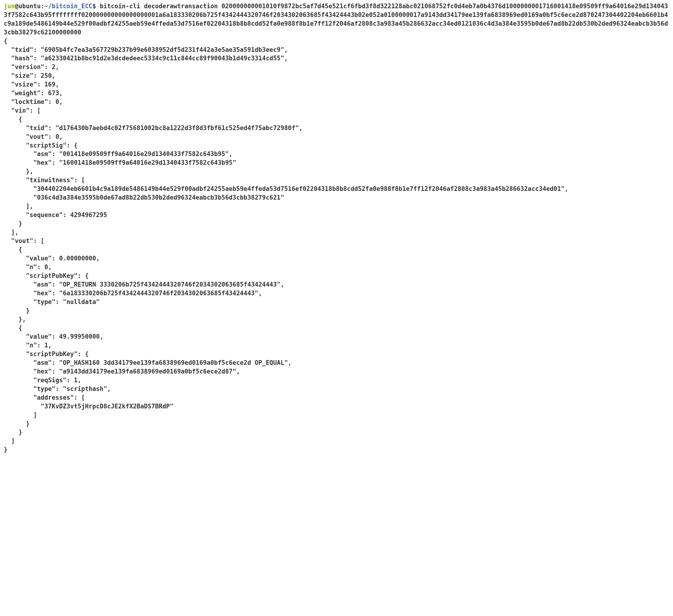  Describe the element at coordinates (144, 154) in the screenshot. I see `scriptsig-asm-value: 001418e09509ff9a64016e29d1340433f7582c64…` at that location.